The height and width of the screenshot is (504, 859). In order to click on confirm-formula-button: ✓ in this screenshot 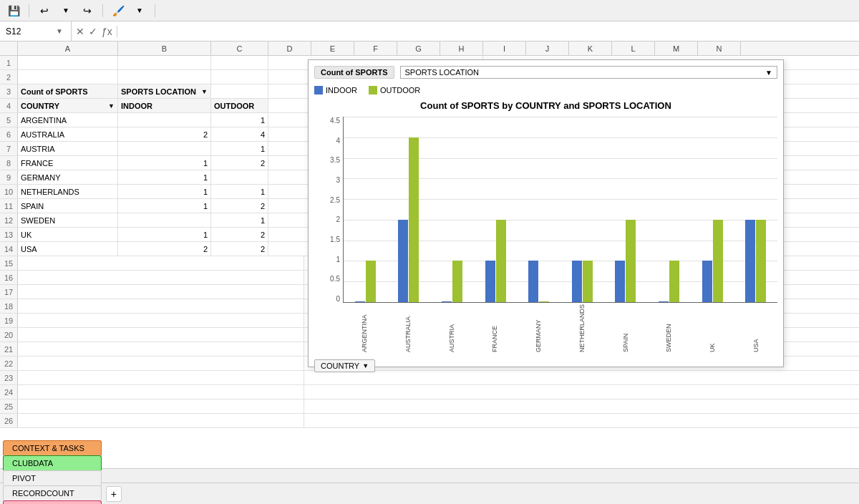, I will do `click(93, 32)`.